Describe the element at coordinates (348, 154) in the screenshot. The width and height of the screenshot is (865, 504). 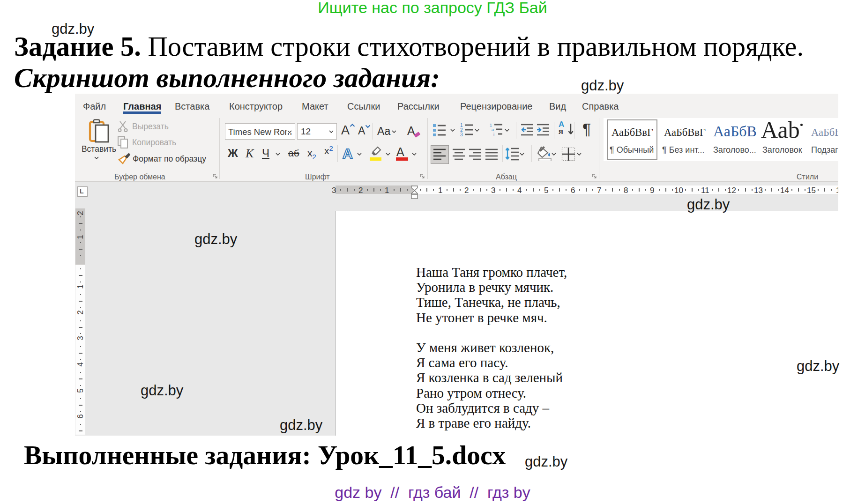
I see `svg-text: А` at that location.